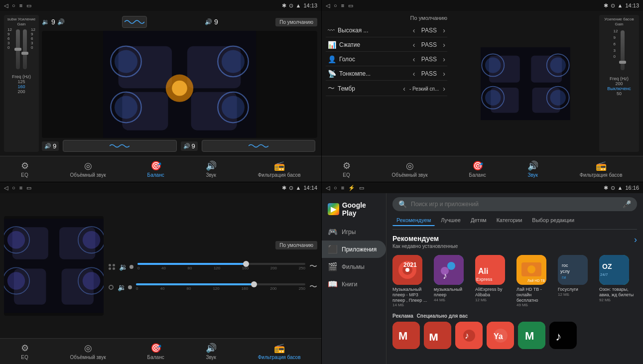 Image resolution: width=643 pixels, height=364 pixels. I want to click on app-icon-yandex: Ya, so click(500, 336).